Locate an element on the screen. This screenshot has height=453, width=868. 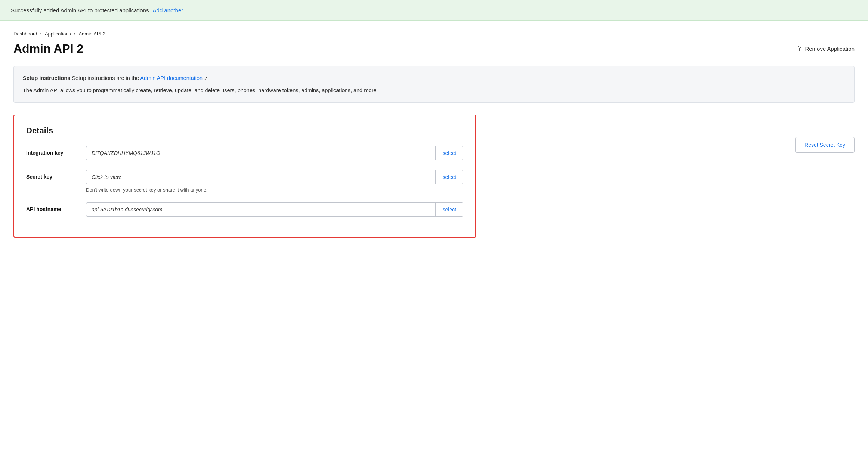
integration-key-input is located at coordinates (261, 153).